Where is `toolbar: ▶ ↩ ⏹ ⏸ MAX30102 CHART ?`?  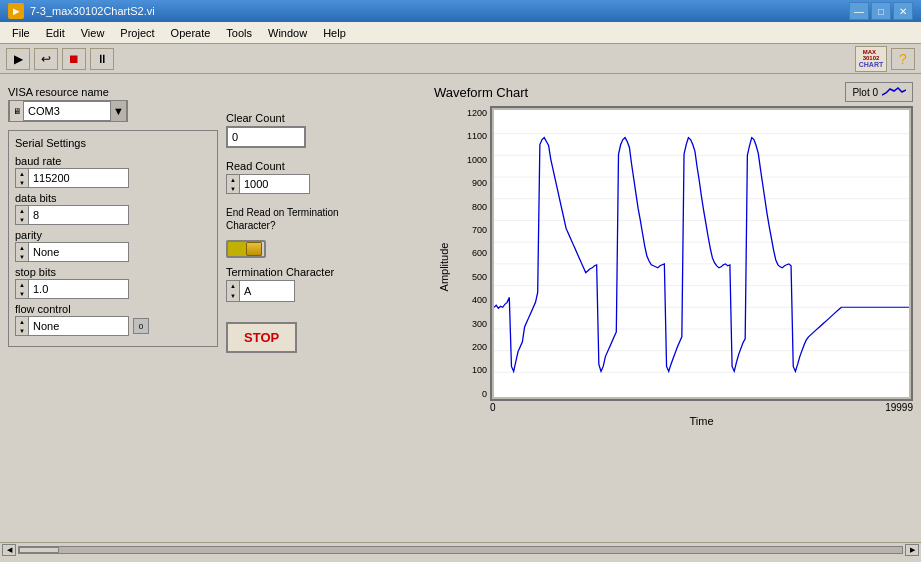
toolbar: ▶ ↩ ⏹ ⏸ MAX30102 CHART ? is located at coordinates (460, 59).